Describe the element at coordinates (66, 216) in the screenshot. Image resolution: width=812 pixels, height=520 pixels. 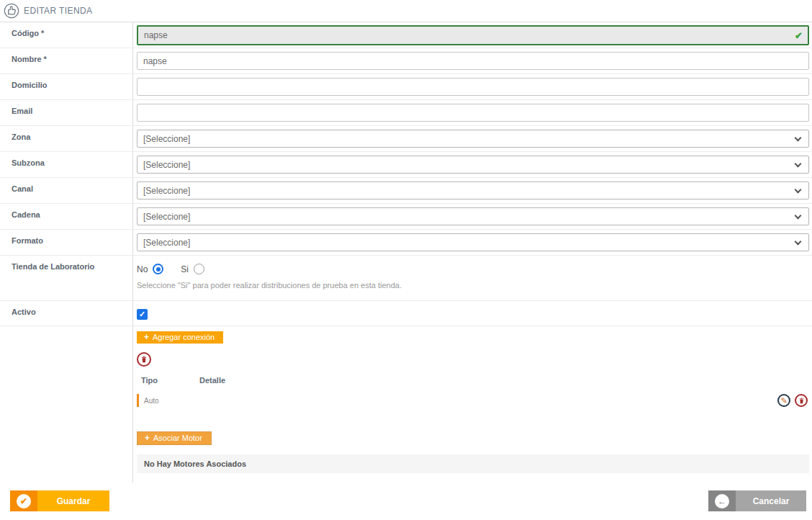
I see `cadena-label: Cadena` at that location.